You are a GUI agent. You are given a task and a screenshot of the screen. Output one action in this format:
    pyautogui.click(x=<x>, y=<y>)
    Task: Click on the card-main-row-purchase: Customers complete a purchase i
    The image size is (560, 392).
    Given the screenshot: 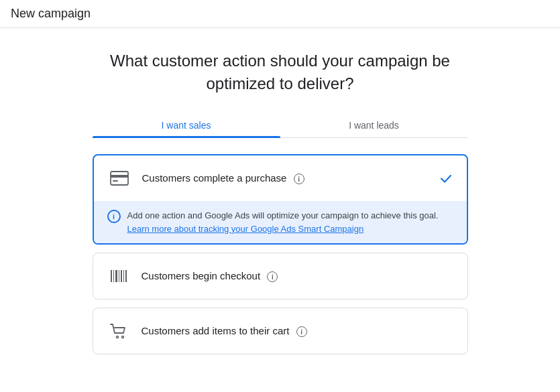 What is the action you would take?
    pyautogui.click(x=280, y=178)
    